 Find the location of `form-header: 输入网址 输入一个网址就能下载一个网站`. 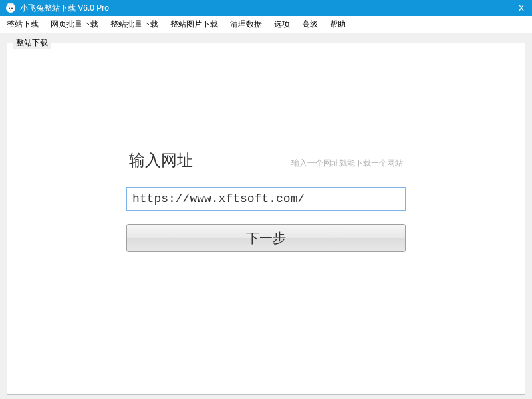

form-header: 输入网址 输入一个网址就能下载一个网站 is located at coordinates (266, 160).